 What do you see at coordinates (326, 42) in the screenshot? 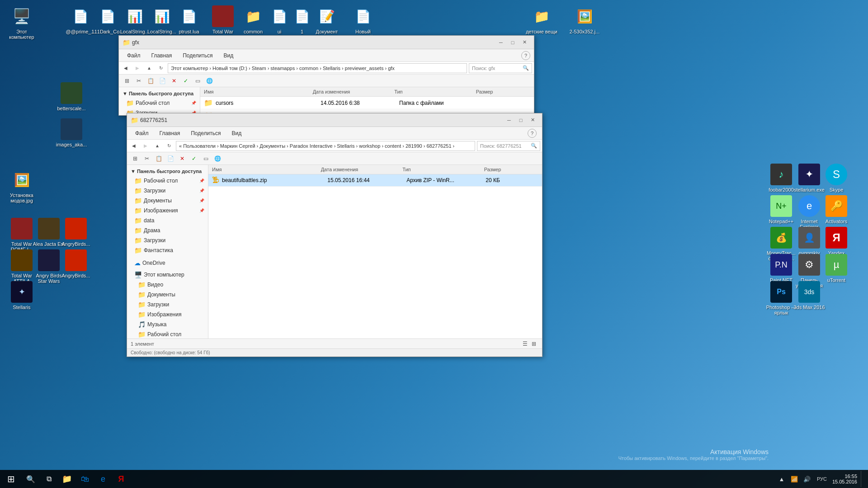
I see `gfx-titlebar: 📁 gfx ─ □ ✕` at bounding box center [326, 42].